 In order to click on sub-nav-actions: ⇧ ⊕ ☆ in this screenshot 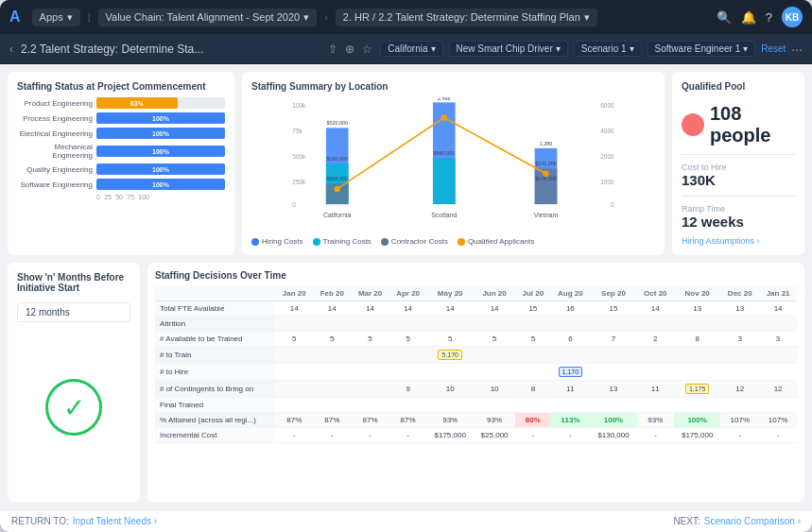, I will do `click(350, 49)`.